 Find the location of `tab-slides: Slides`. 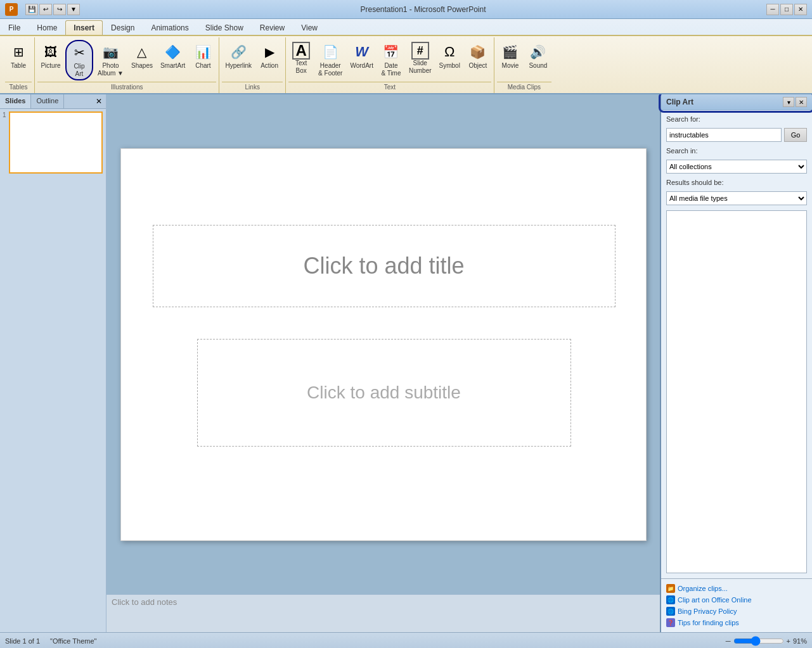

tab-slides: Slides is located at coordinates (15, 101).